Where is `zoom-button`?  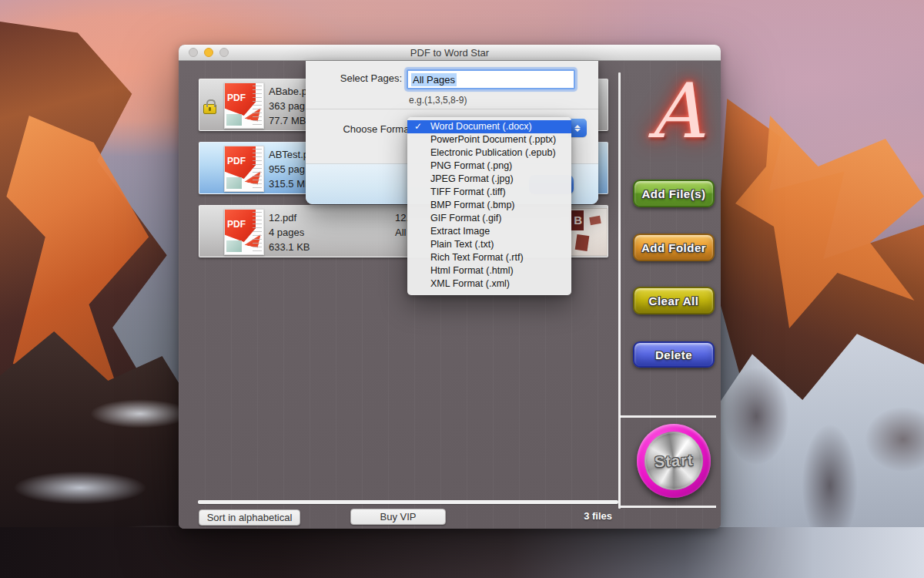
zoom-button is located at coordinates (224, 52).